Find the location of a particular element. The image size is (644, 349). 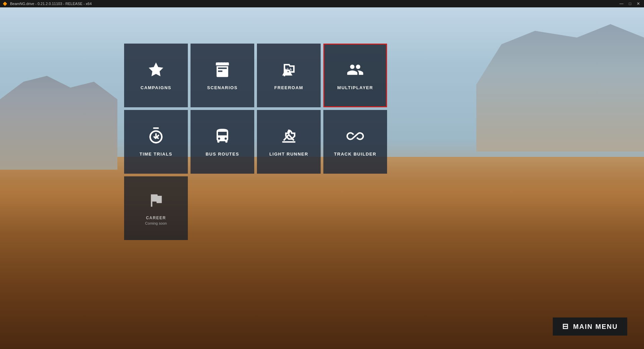

menu-item-lightrunner: LIGHT RUNNER is located at coordinates (289, 142).